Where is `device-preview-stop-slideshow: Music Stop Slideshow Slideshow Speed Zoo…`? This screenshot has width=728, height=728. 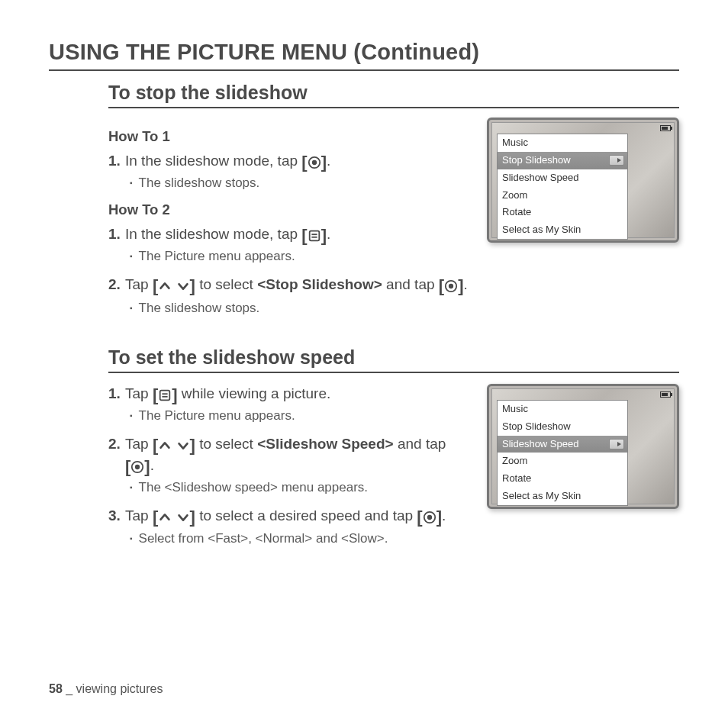 device-preview-stop-slideshow: Music Stop Slideshow Slideshow Speed Zoo… is located at coordinates (583, 180).